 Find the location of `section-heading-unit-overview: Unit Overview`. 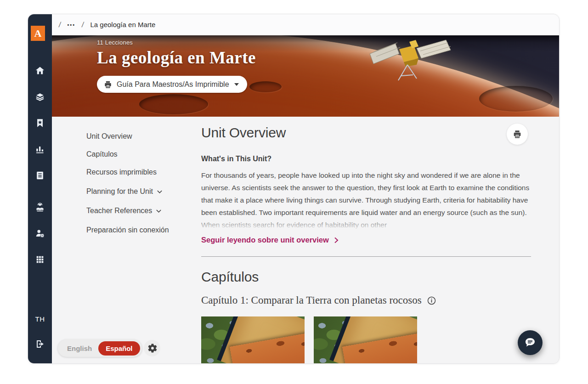

section-heading-unit-overview: Unit Overview is located at coordinates (243, 133).